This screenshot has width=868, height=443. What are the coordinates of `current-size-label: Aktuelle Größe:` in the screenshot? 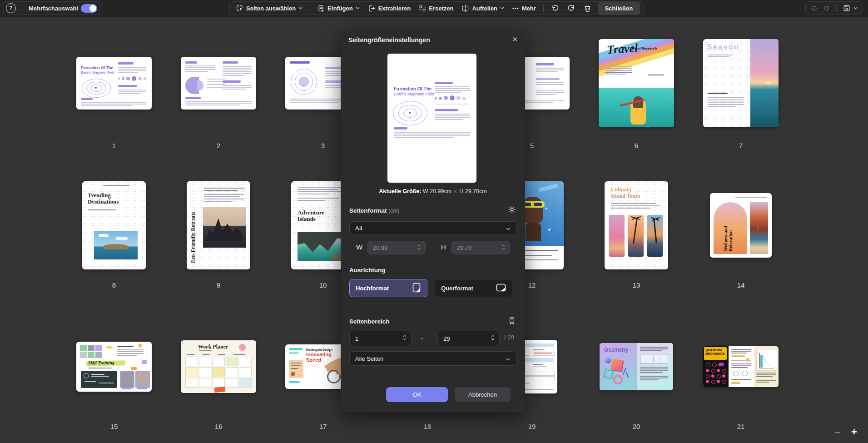 It's located at (400, 191).